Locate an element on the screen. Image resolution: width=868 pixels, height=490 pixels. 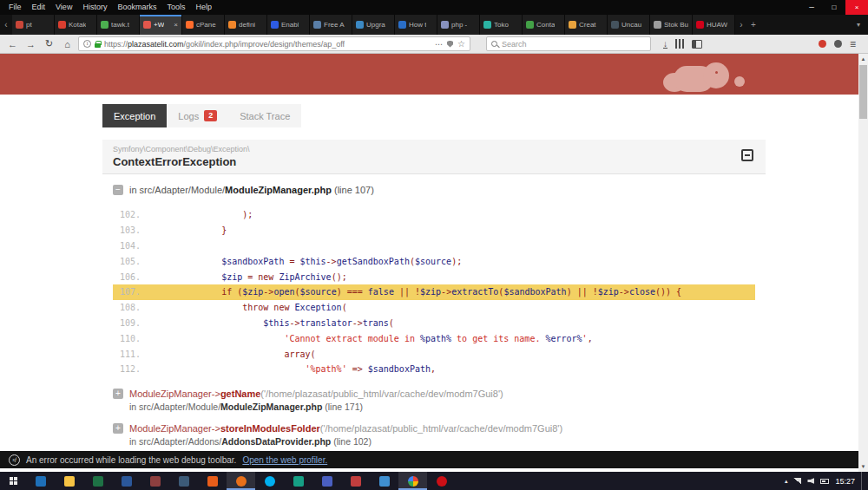
new-tab-button: + is located at coordinates (753, 24).